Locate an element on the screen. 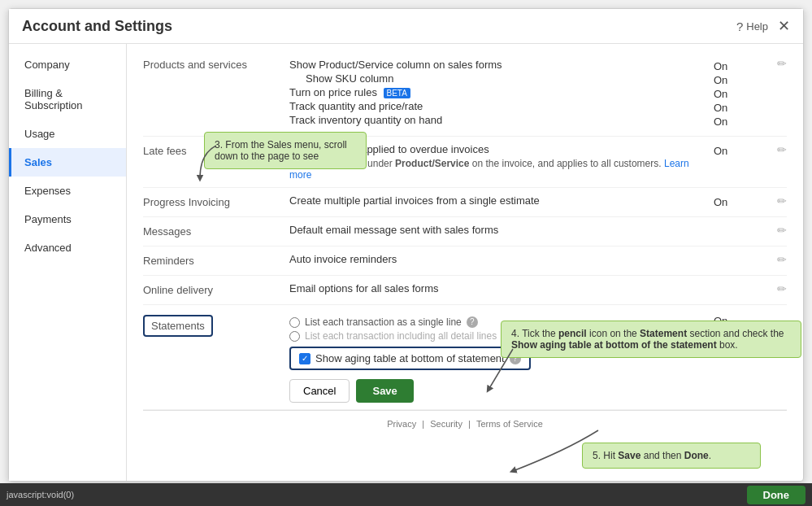  tooltip-pencil-instruction: 4. Tick the pencil icon on the Statement… is located at coordinates (651, 339).